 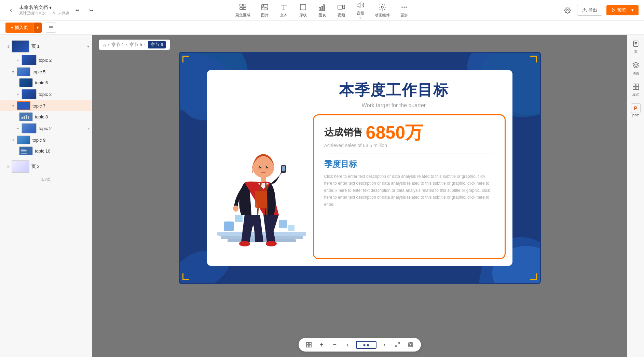 What do you see at coordinates (46, 106) in the screenshot?
I see `topic-item-topic7: ▾ topic 7` at bounding box center [46, 106].